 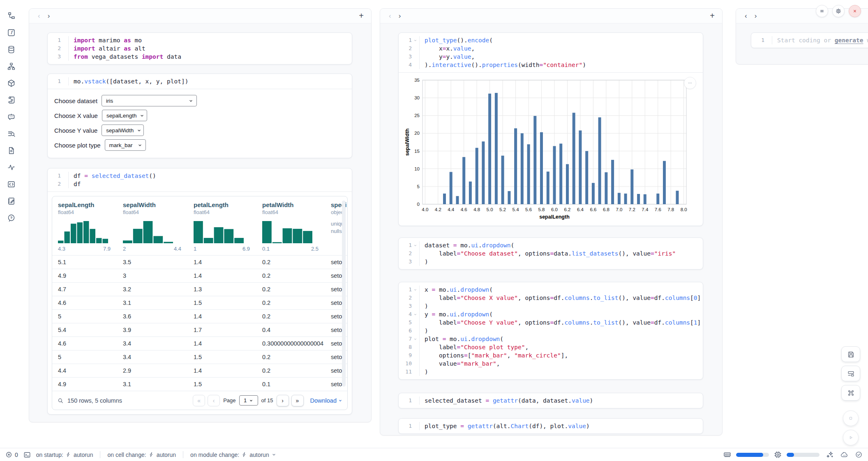 I want to click on download-button: Download, so click(x=326, y=401).